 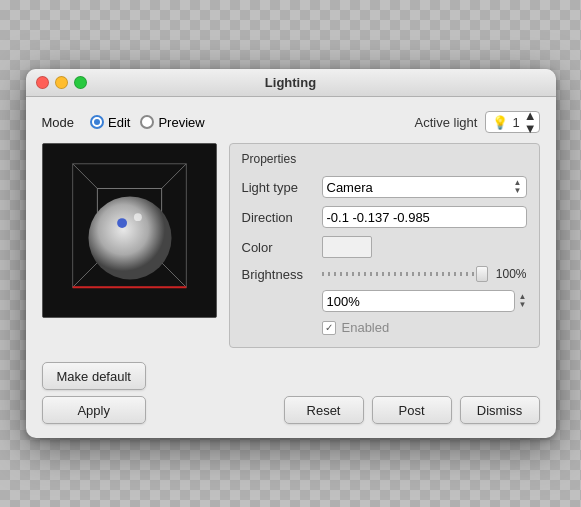 What do you see at coordinates (124, 122) in the screenshot?
I see `mode-section: Mode Edit Preview` at bounding box center [124, 122].